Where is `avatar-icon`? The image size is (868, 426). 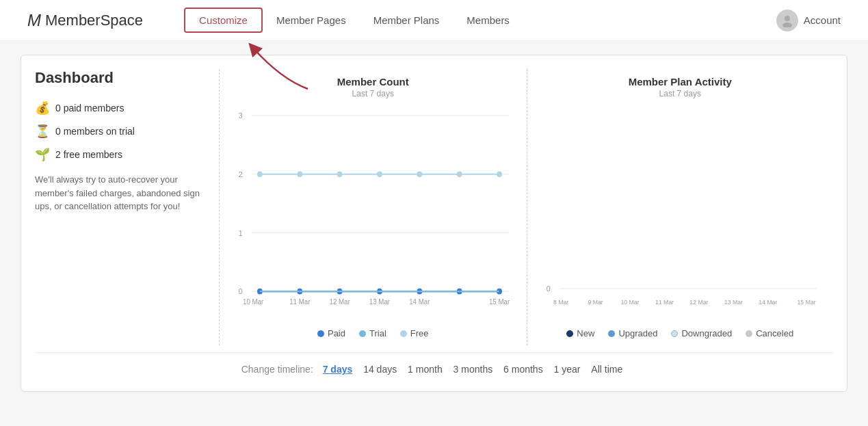 avatar-icon is located at coordinates (787, 21).